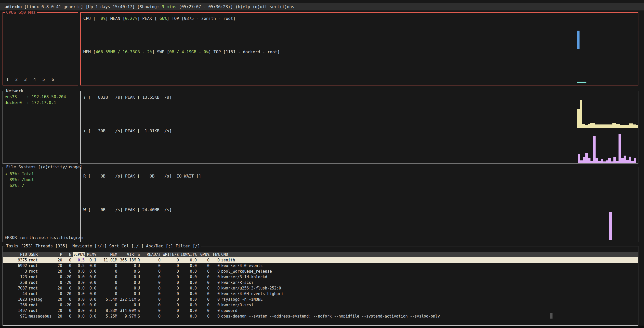 The width and height of the screenshot is (644, 328). I want to click on column-header-s: S, so click(140, 255).